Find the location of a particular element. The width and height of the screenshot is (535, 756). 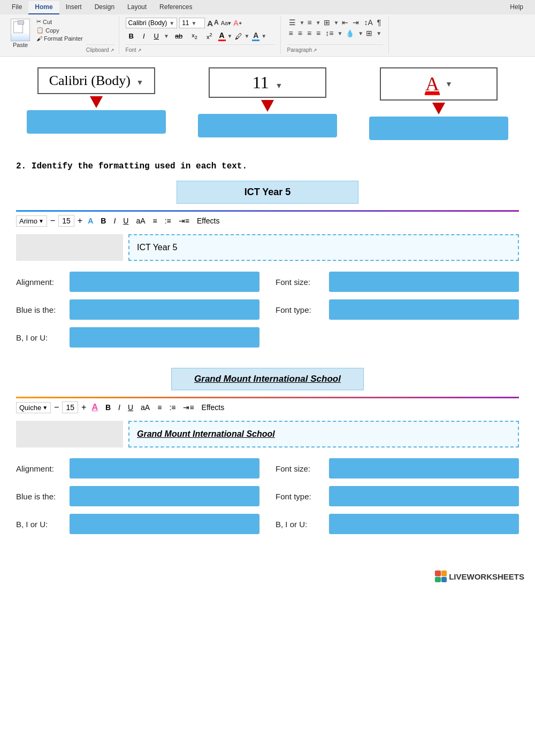

superscript-button: x2 is located at coordinates (210, 36).